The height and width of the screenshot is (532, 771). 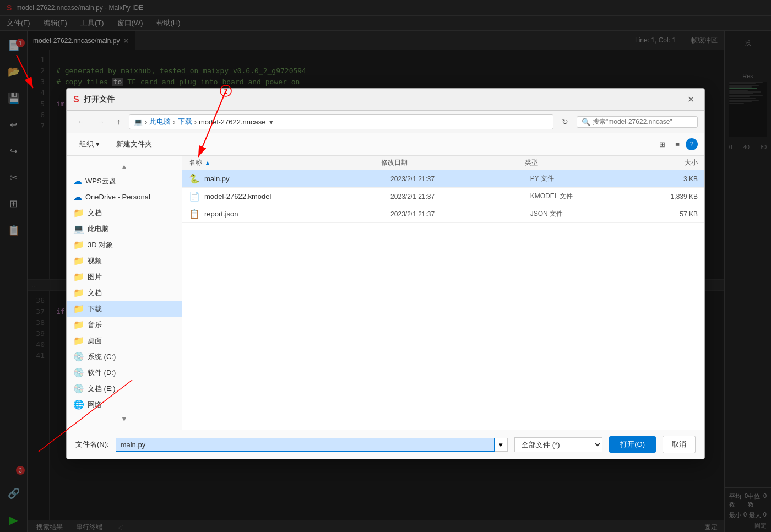 I want to click on col-header-size: 大小, so click(x=660, y=163).